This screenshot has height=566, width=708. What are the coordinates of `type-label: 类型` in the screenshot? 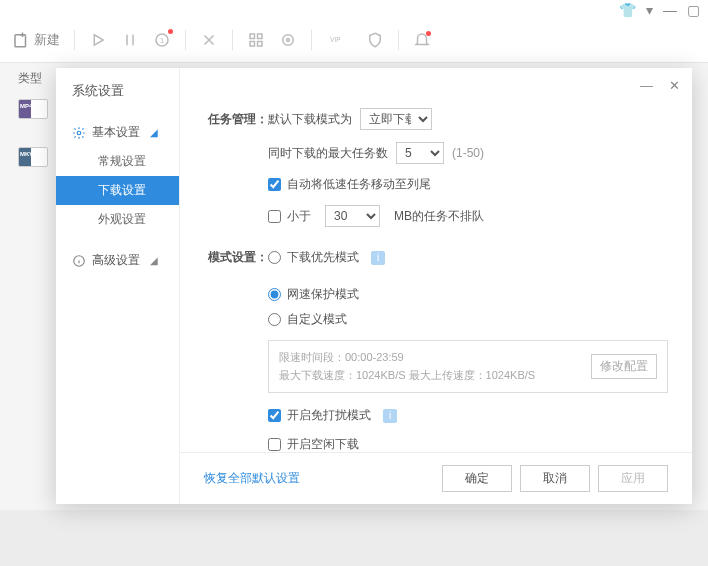 It's located at (28, 78).